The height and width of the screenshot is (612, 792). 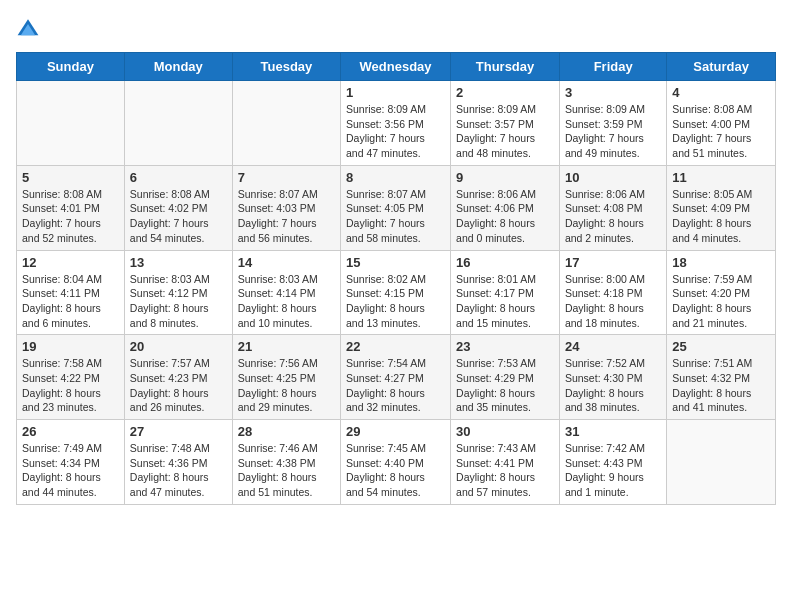 I want to click on calendar-cell: 23Sunrise: 7:53 AM Sunset: 4:29 PM Dayli…, so click(x=506, y=378).